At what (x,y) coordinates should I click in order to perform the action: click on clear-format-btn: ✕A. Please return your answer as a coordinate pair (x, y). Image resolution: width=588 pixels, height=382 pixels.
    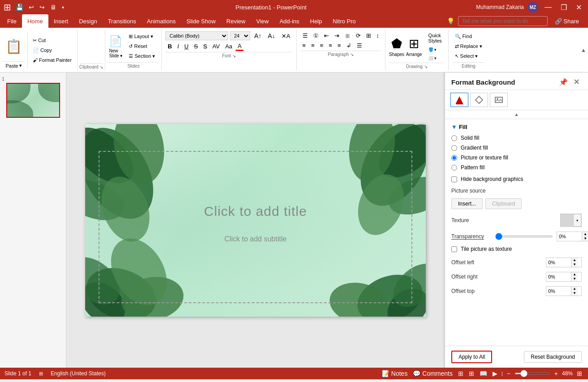
    Looking at the image, I should click on (286, 36).